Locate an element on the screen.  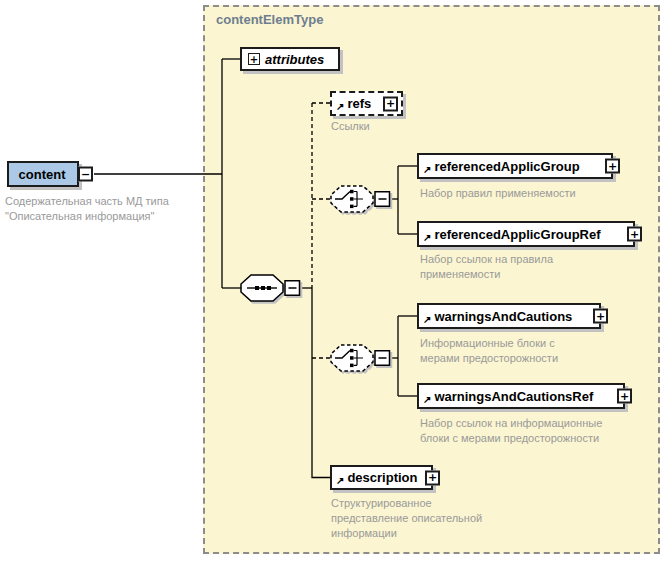
element-referencedApplicGroupRef-name: referencedApplicGroupRef is located at coordinates (517, 234).